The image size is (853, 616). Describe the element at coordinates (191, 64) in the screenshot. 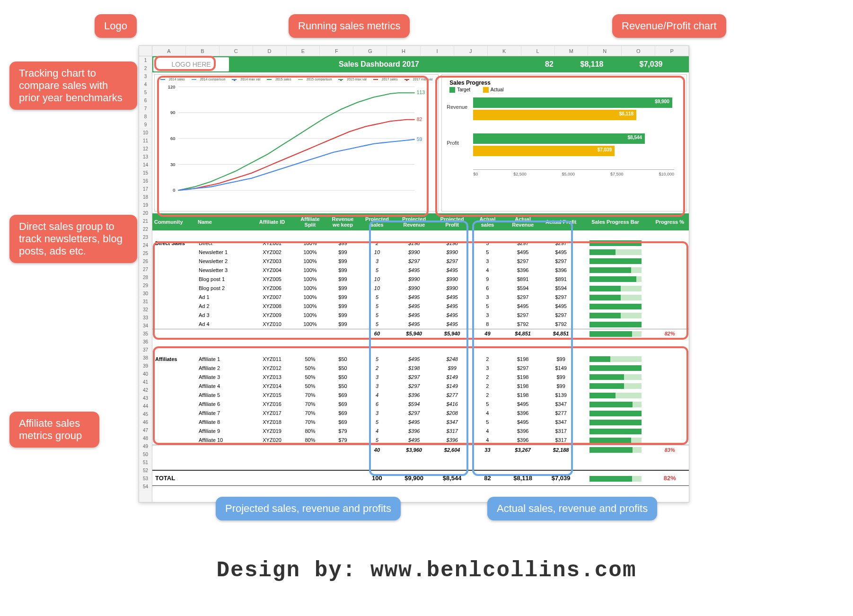

I see `logo-placeholder: LOGO HERE` at that location.